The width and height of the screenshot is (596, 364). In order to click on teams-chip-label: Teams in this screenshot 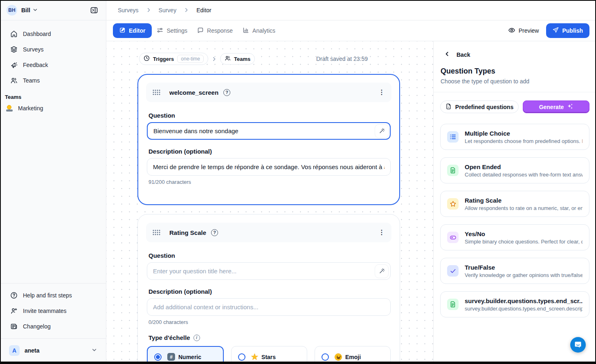, I will do `click(242, 59)`.